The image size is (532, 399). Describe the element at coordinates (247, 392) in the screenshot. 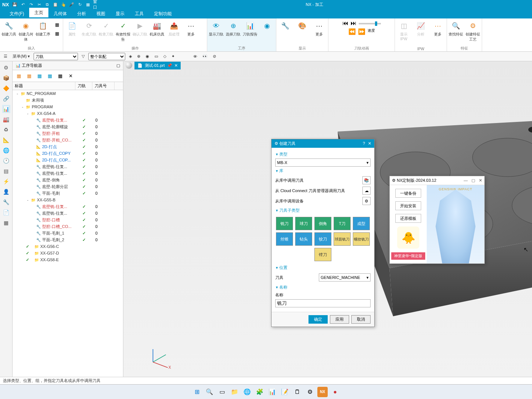

I see `edge-icon: 🌐` at that location.